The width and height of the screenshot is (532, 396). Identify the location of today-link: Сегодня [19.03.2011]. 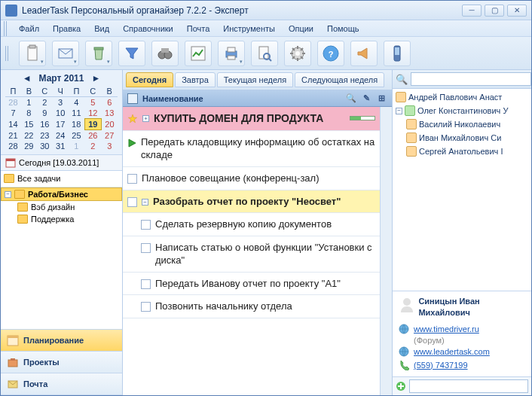
(62, 163).